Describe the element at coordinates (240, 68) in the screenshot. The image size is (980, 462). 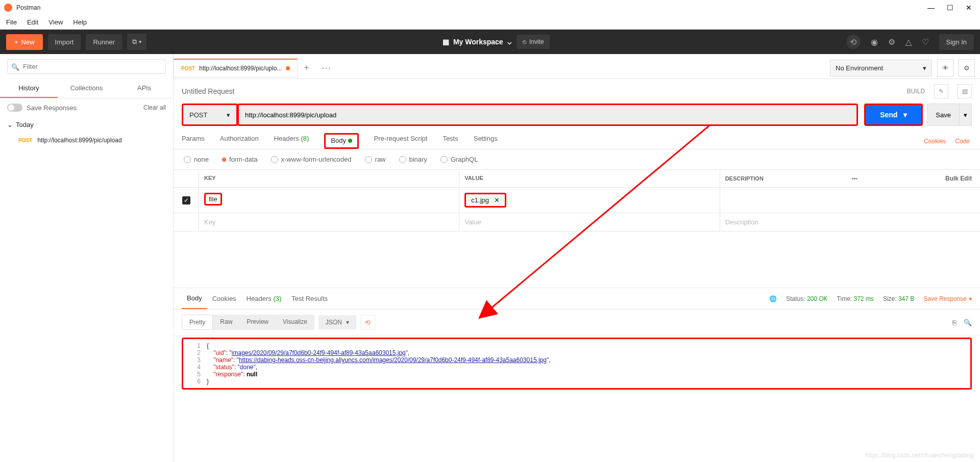
I see `request-tab-title: http://localhost:8999/pic/uplo...` at that location.